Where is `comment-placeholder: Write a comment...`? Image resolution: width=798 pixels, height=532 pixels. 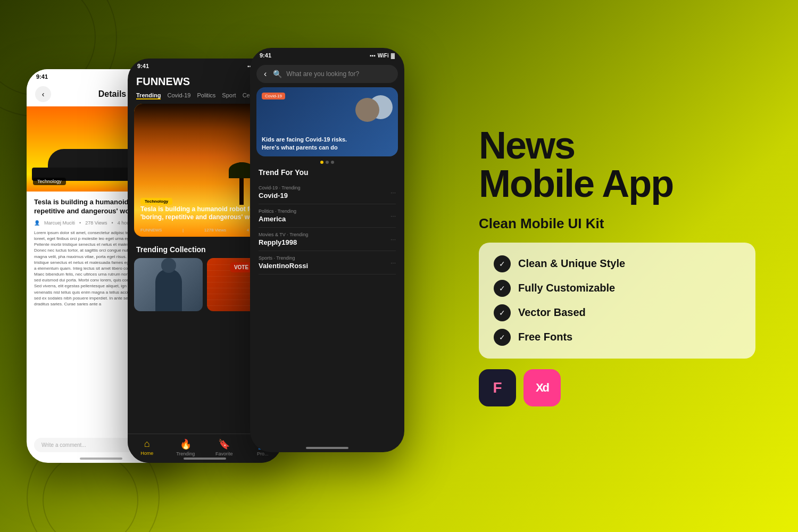
comment-placeholder: Write a comment... is located at coordinates (64, 445).